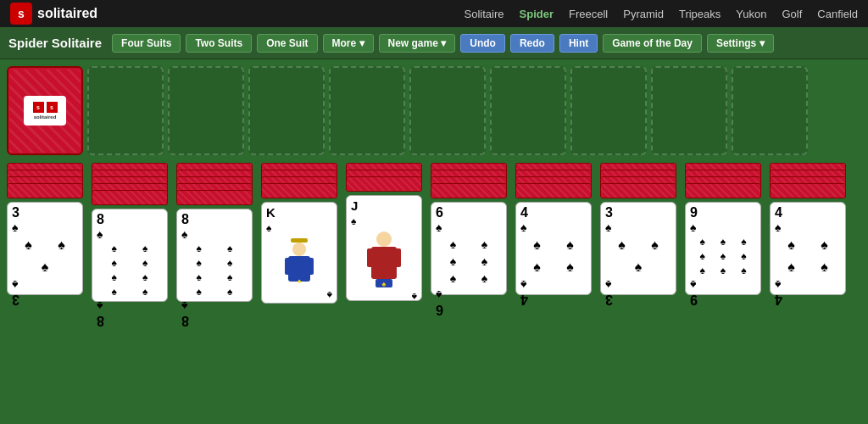 The height and width of the screenshot is (424, 868). What do you see at coordinates (299, 253) in the screenshot?
I see `card-king-spades: K♠ ♠ K♠` at bounding box center [299, 253].